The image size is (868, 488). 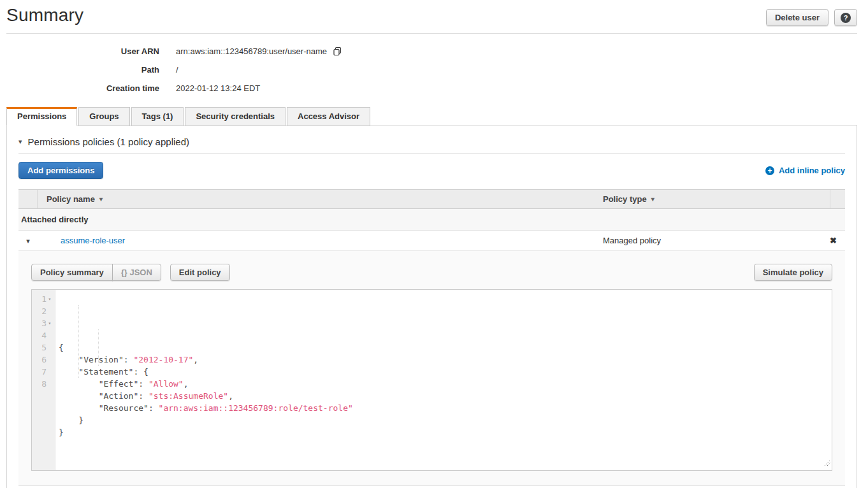 What do you see at coordinates (714, 199) in the screenshot?
I see `policy-type-header: Policy type ▾` at bounding box center [714, 199].